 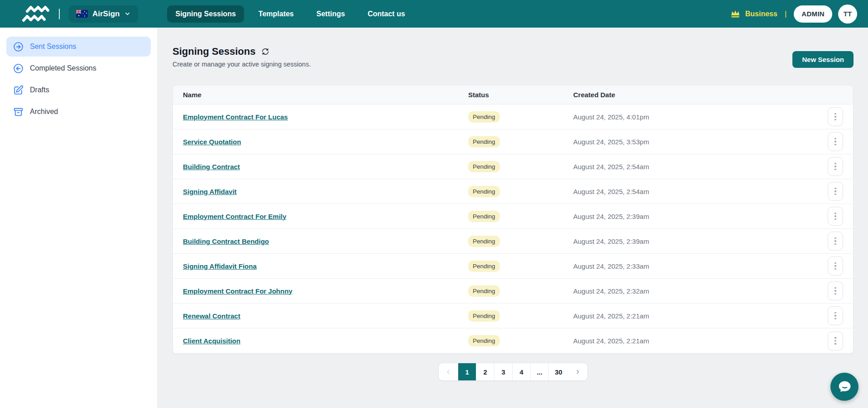 I want to click on brand-name: AirSign, so click(x=106, y=14).